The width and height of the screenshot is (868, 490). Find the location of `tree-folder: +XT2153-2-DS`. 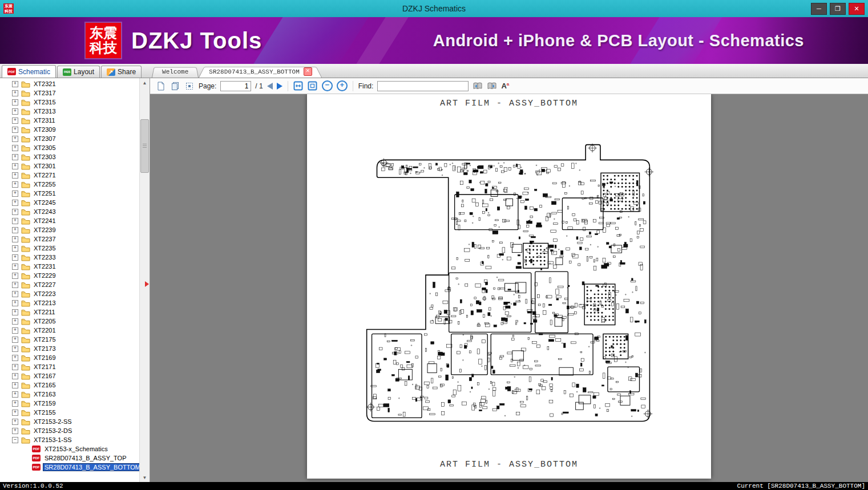

tree-folder: +XT2153-2-DS is located at coordinates (70, 431).